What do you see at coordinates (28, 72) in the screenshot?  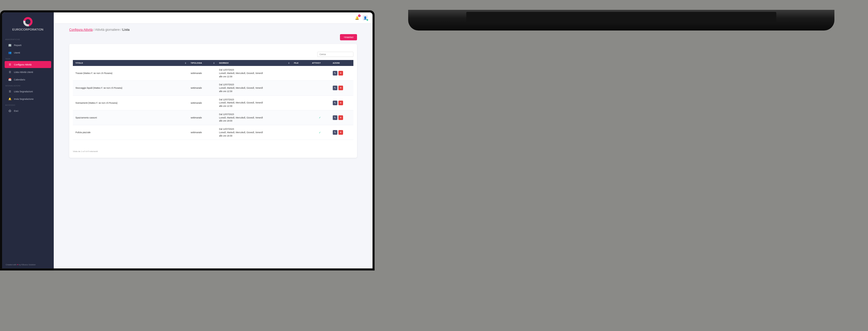 I see `sidebar-item: ☰Lista Attività Utenti` at bounding box center [28, 72].